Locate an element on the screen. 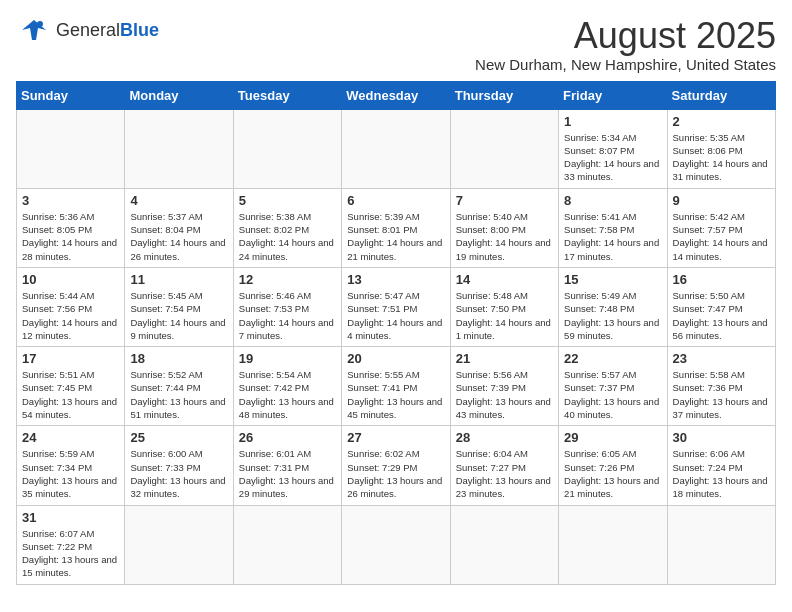 The width and height of the screenshot is (792, 612). day-number: 12 is located at coordinates (288, 280).